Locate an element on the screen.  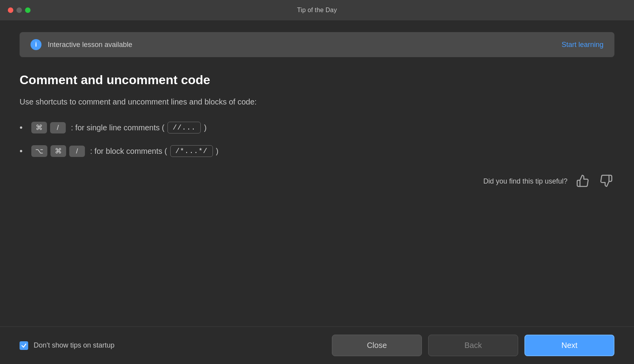
dont-show-checkbox-wrapper: Don't show tips on startup is located at coordinates (67, 346).